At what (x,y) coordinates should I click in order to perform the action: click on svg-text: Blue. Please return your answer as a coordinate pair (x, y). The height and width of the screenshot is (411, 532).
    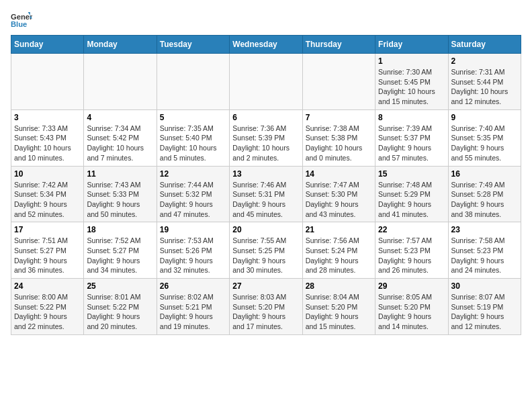
    Looking at the image, I should click on (19, 24).